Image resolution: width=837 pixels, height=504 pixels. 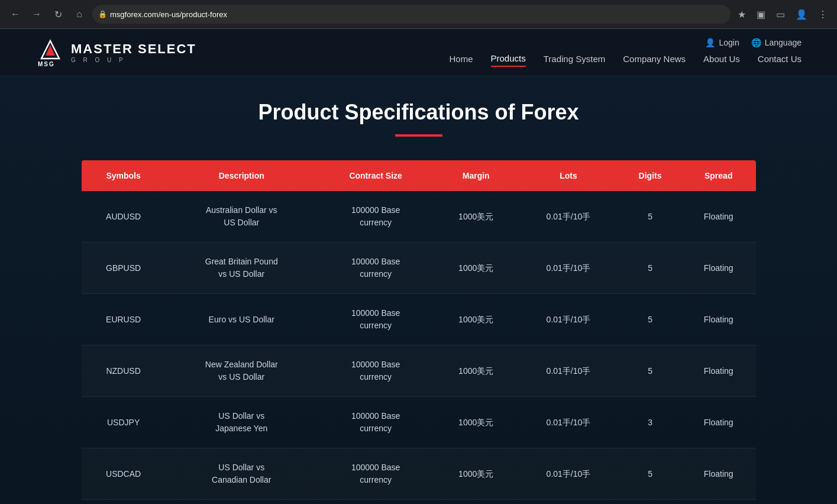 I want to click on cell-symbol: USDCHF, so click(x=124, y=502).